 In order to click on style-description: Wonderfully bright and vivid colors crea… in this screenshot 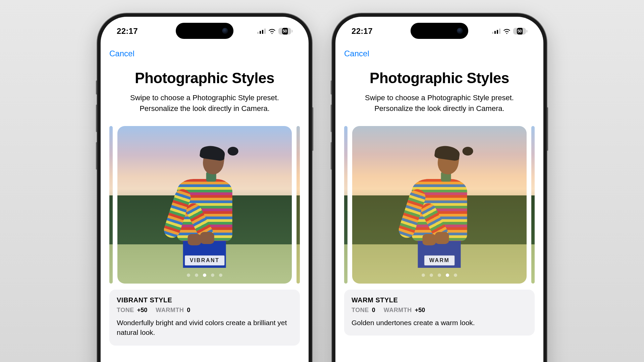, I will do `click(205, 328)`.